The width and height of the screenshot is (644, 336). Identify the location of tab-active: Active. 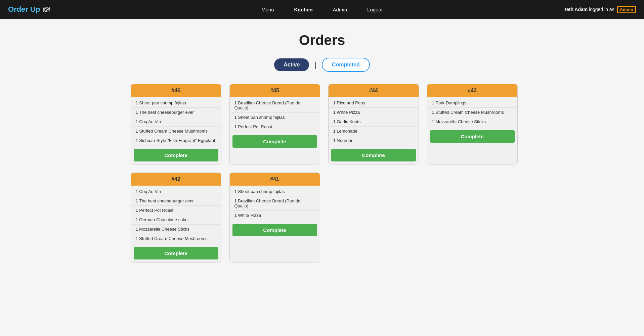
(292, 65).